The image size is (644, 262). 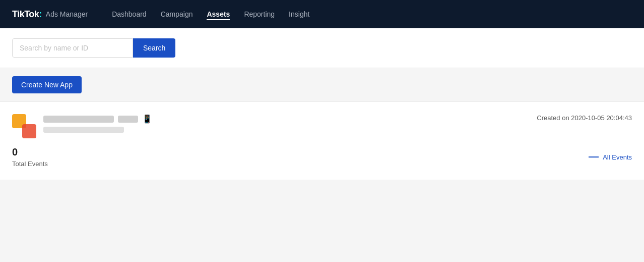 I want to click on nav-dashboard: Dashboard, so click(x=129, y=14).